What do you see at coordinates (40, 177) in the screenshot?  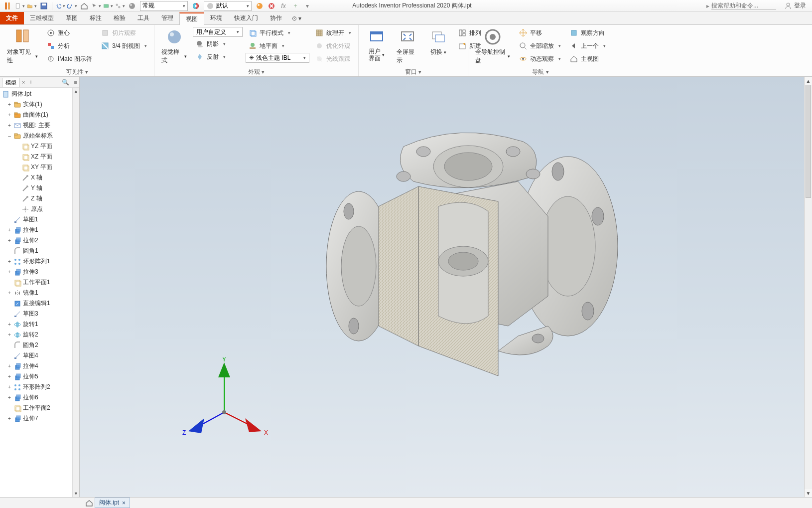 I see `tree-node: X 轴` at bounding box center [40, 177].